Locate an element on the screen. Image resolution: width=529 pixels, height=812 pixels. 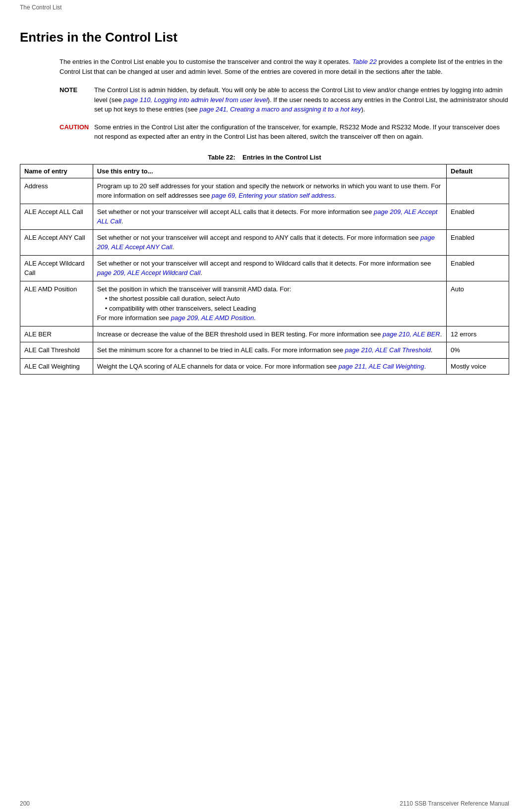
link-p209d: page 209, ALE AMD Position is located at coordinates (212, 318).